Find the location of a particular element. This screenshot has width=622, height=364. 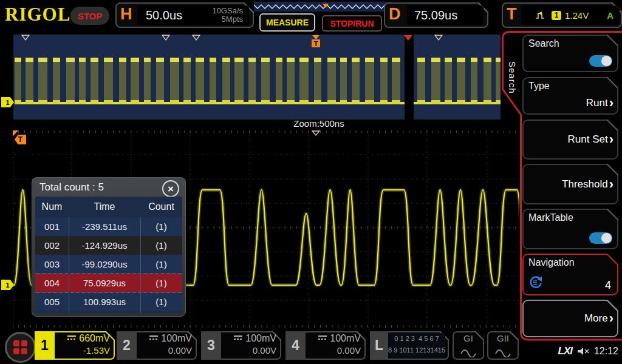

trigger-level: 1.24V is located at coordinates (577, 16).